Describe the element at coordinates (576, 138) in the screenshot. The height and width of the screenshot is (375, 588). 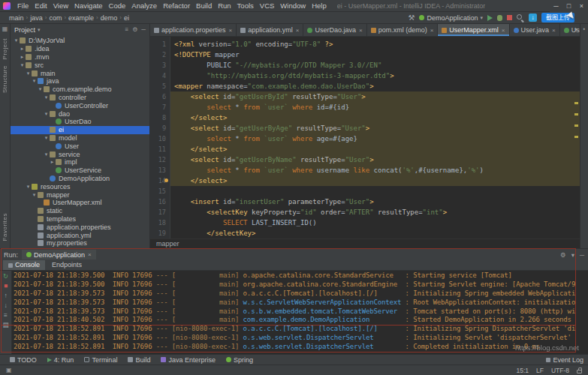
I see `editor-scrollbar` at that location.